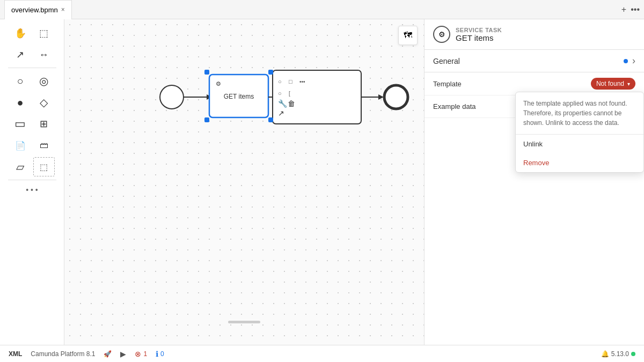 The height and width of the screenshot is (362, 644). What do you see at coordinates (141, 354) in the screenshot?
I see `error-status: ⊗ 1` at bounding box center [141, 354].